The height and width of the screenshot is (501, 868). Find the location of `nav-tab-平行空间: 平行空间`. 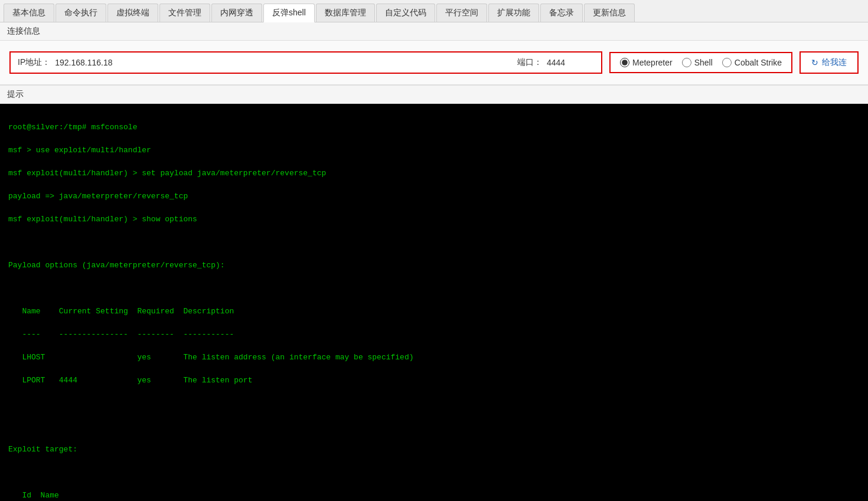

nav-tab-平行空间: 平行空间 is located at coordinates (462, 13).